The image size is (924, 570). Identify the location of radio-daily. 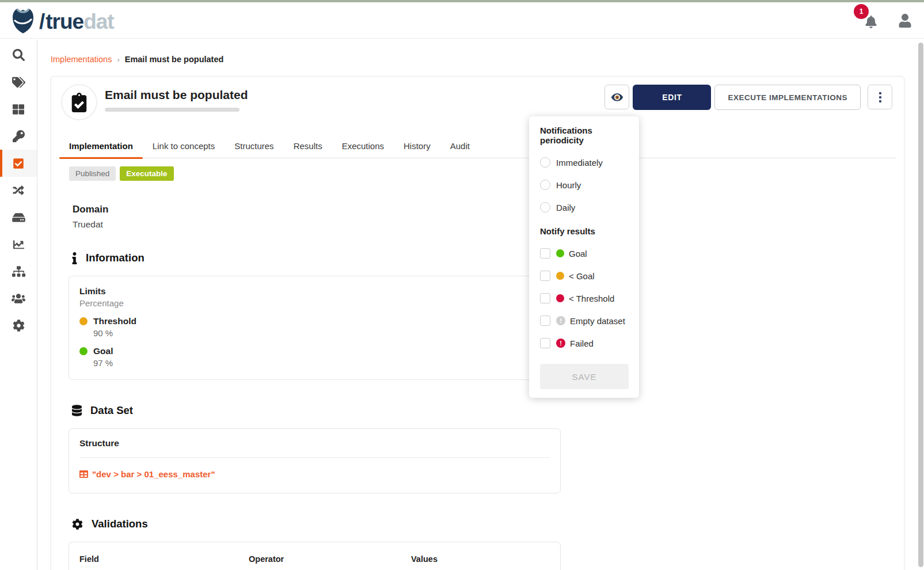
(545, 207).